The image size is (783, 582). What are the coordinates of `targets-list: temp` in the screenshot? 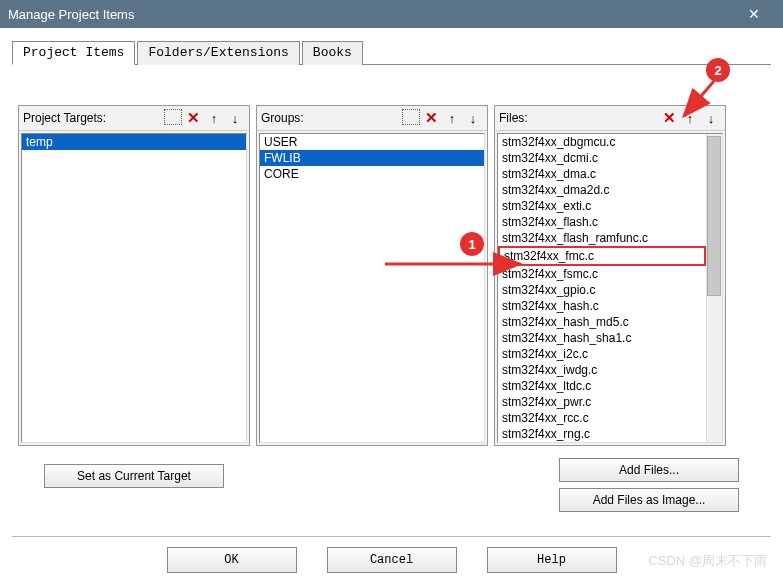 It's located at (134, 142).